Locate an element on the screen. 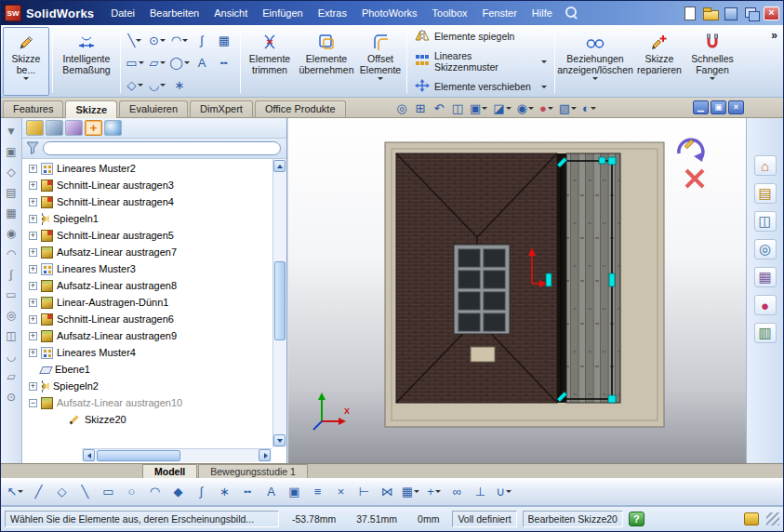 Image resolution: width=784 pixels, height=532 pixels. vertical-scroll-thumb is located at coordinates (280, 301).